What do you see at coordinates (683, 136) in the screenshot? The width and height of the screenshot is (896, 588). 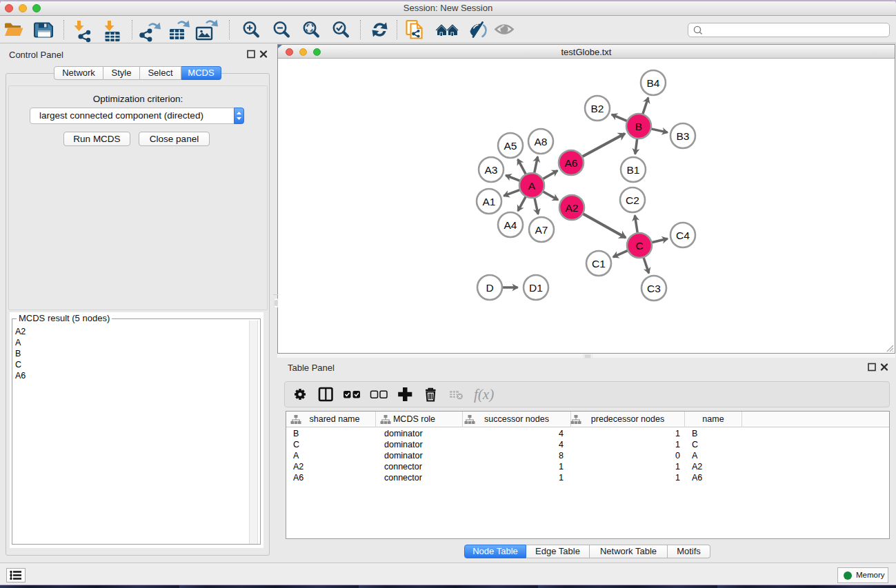 I see `svg-text: B3` at bounding box center [683, 136].